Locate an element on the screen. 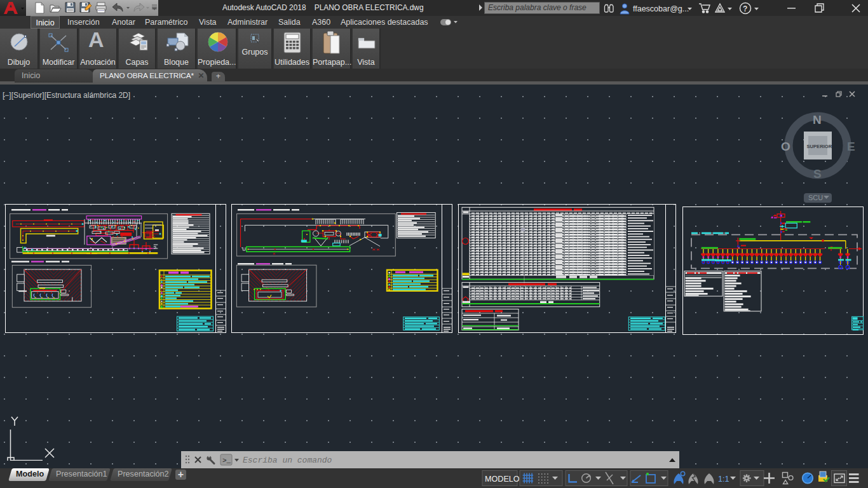 The height and width of the screenshot is (488, 868). svg-text: MODELO is located at coordinates (502, 479).